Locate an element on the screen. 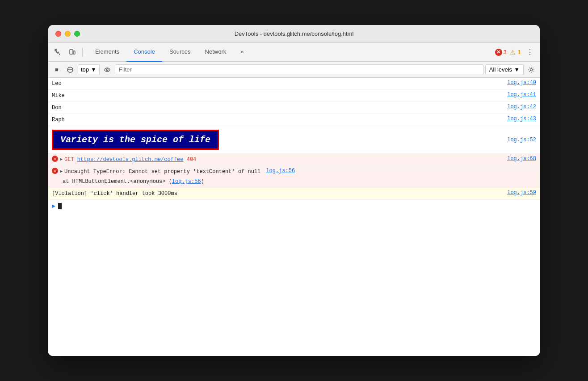 The height and width of the screenshot is (381, 588). log-entry-typeerror: ✕ ▶ Uncaught TypeError: Cannot set prope… is located at coordinates (294, 177).